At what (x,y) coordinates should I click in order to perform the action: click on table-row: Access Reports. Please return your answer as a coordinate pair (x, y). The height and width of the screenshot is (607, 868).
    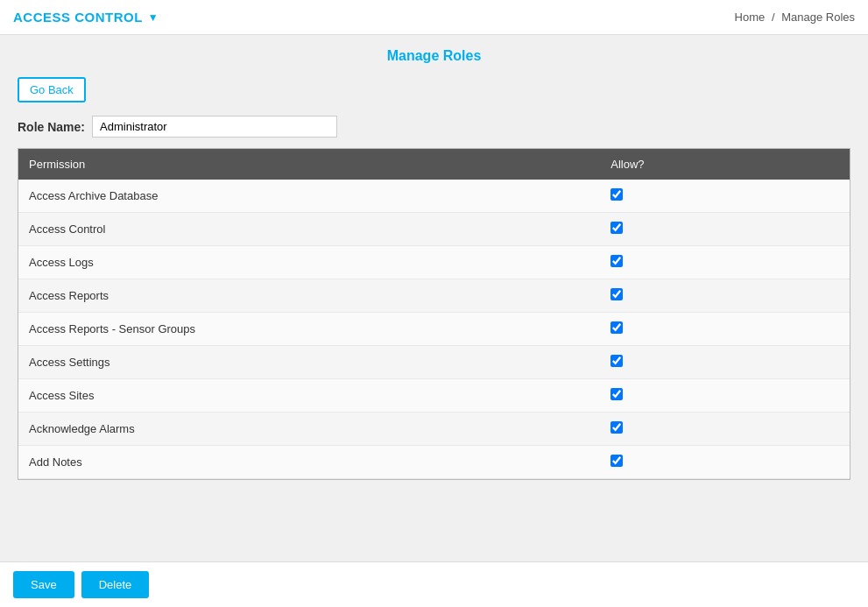
    Looking at the image, I should click on (434, 296).